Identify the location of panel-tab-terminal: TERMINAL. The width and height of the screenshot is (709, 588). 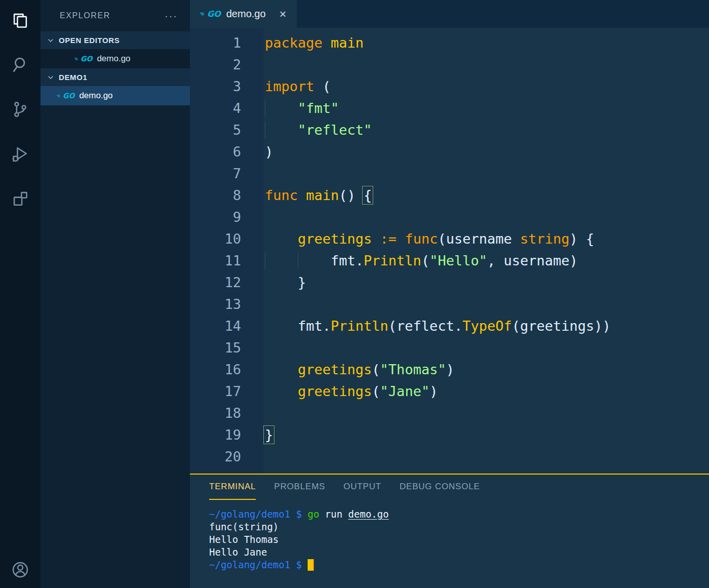
(232, 487).